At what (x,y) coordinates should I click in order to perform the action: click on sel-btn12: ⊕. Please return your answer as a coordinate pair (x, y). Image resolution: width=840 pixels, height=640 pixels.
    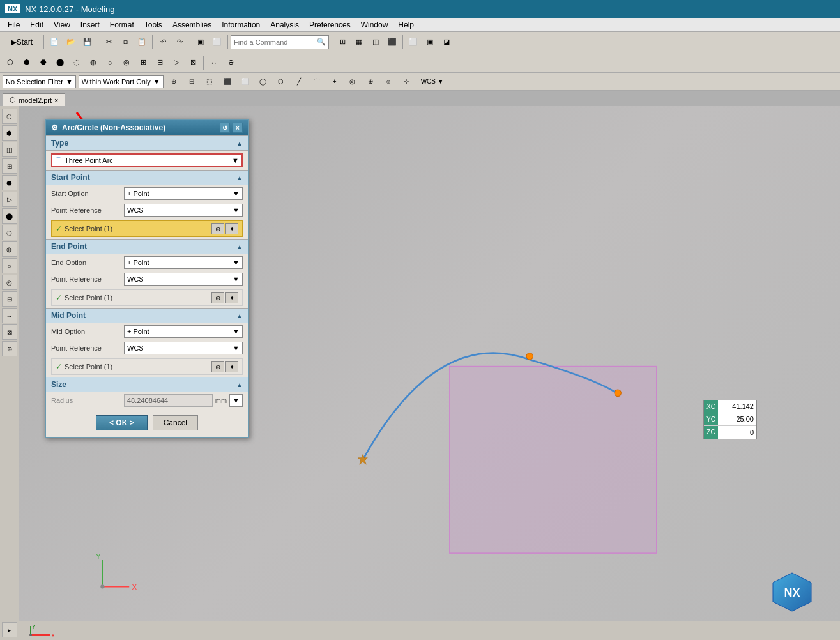
    Looking at the image, I should click on (370, 82).